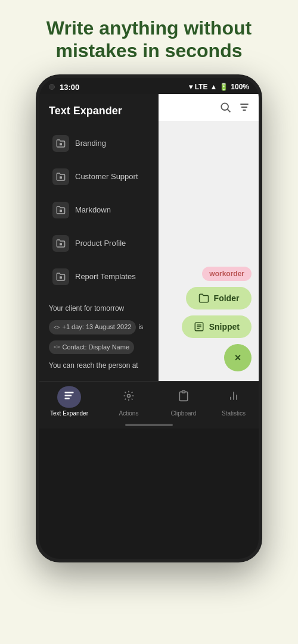  What do you see at coordinates (92, 327) in the screenshot?
I see `tag-date: <> +1 day: 13 August 2022` at bounding box center [92, 327].